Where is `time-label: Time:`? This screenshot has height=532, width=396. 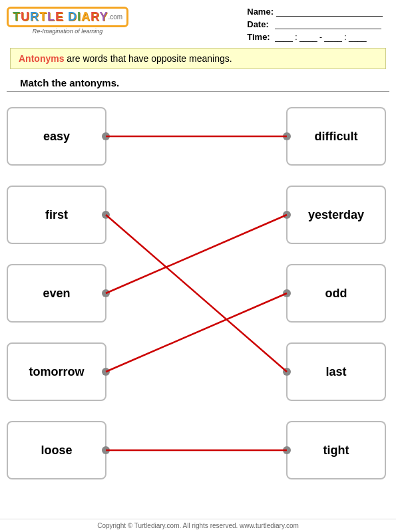 time-label: Time: is located at coordinates (260, 37).